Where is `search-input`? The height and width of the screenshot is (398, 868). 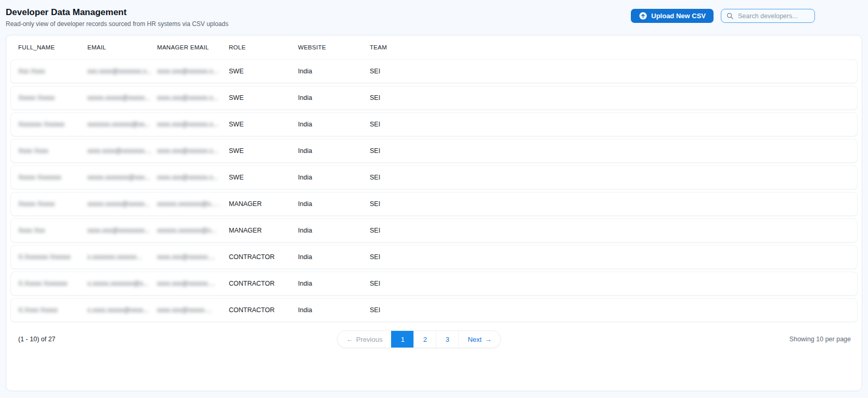 search-input is located at coordinates (773, 16).